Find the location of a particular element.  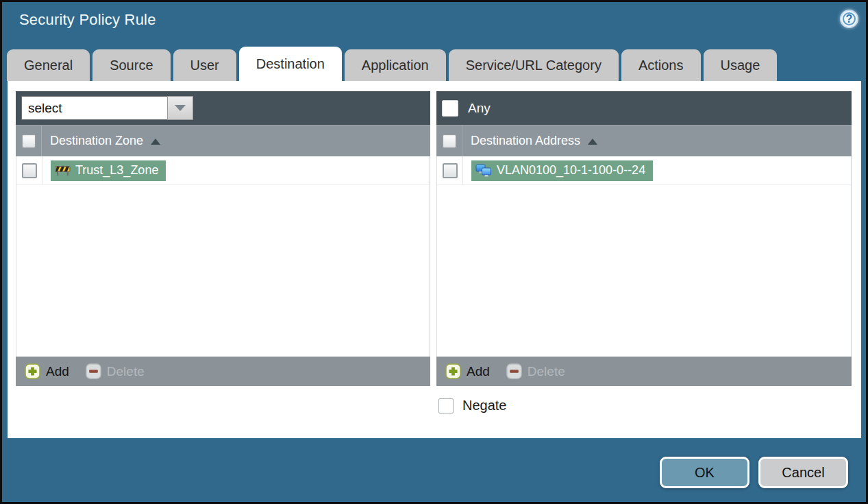

zone-row-checkbox-cell is located at coordinates (29, 170).